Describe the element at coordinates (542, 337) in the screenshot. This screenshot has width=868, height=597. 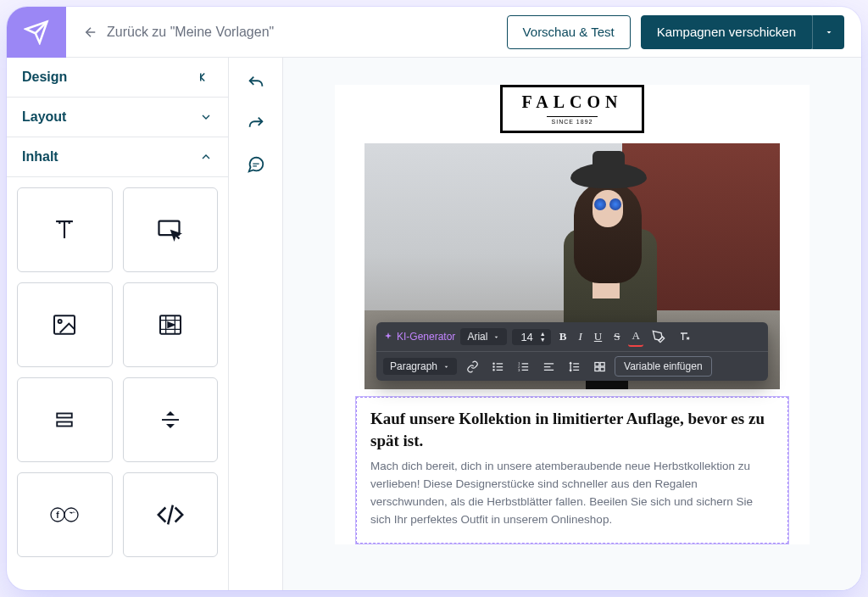
I see `size-stepper: ▲▼` at that location.